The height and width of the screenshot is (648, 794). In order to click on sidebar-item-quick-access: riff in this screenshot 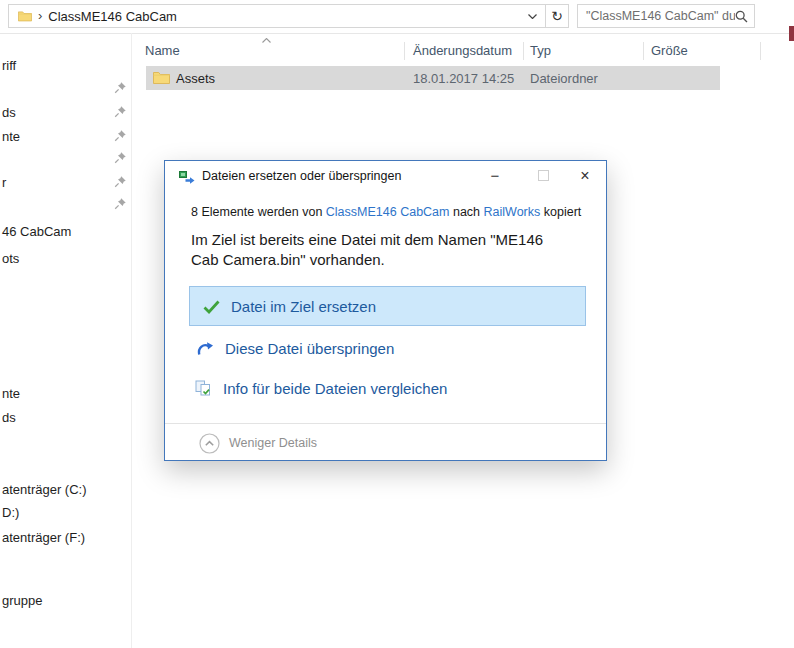, I will do `click(66, 65)`.